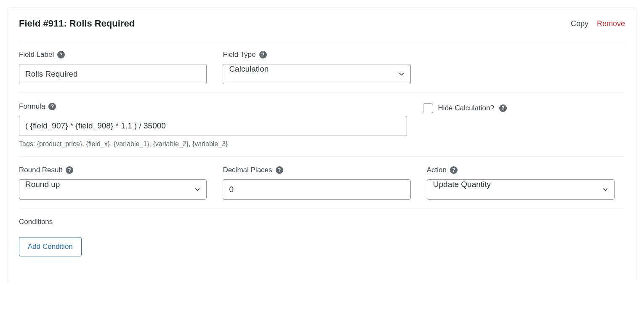  What do you see at coordinates (521, 183) in the screenshot?
I see `action-group: Action ? Update Quantity` at bounding box center [521, 183].